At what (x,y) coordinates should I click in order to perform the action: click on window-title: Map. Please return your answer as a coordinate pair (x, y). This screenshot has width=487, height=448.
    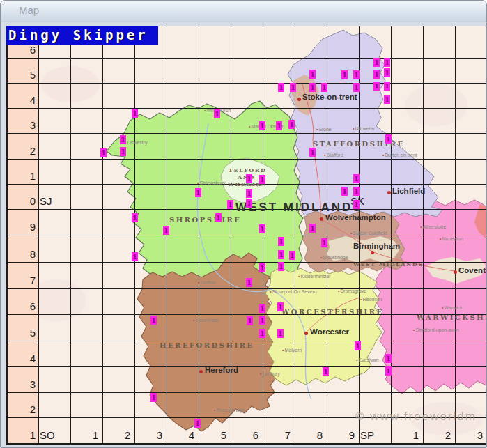
    Looking at the image, I should click on (29, 10).